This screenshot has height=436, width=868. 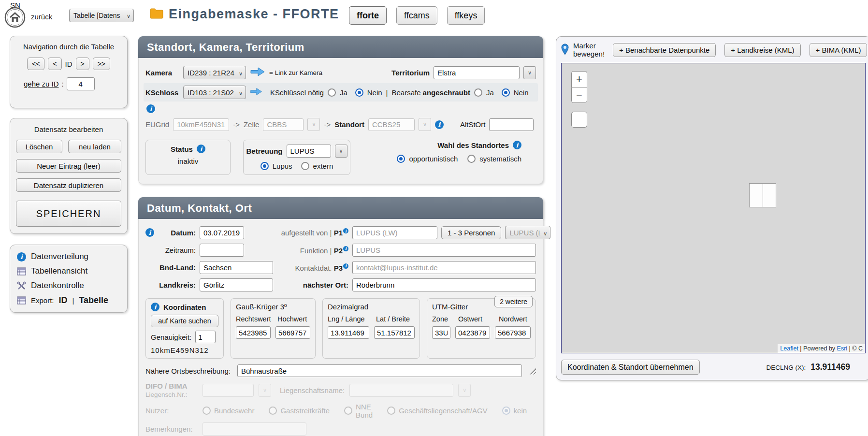 I want to click on resize-grip-icon, so click(x=533, y=371).